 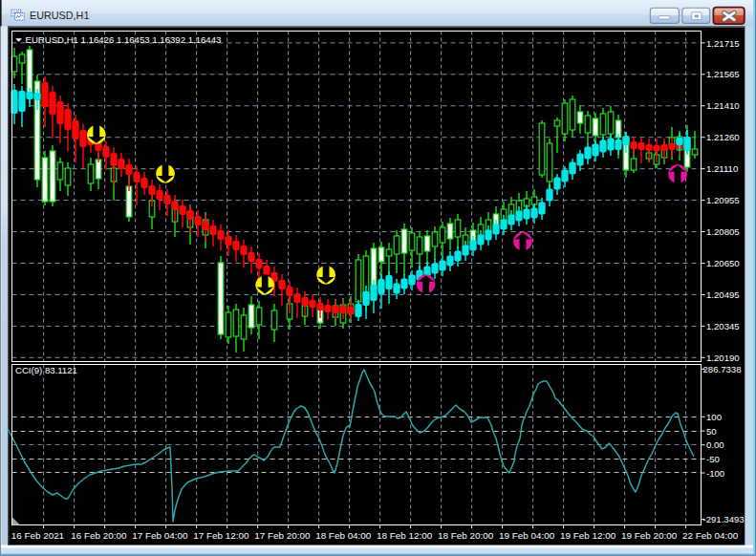 I want to click on svg-text: 16 Feb 20:00, so click(x=99, y=535).